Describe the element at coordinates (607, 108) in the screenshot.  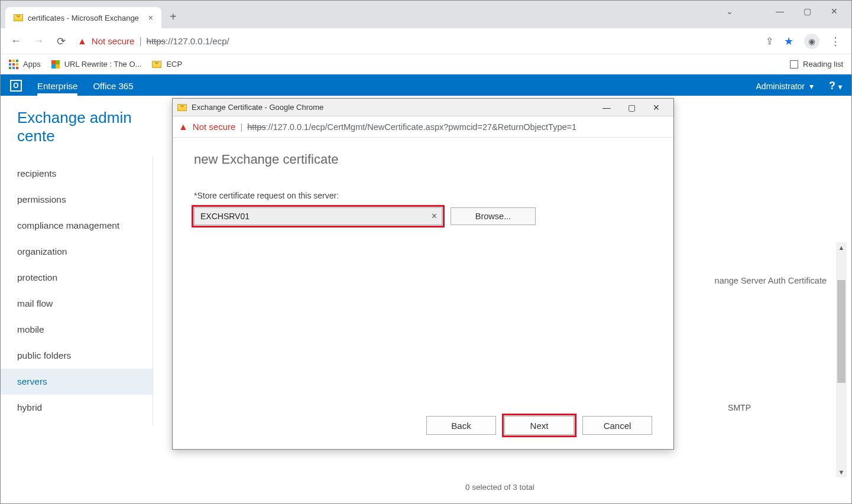
I see `popup-minimize-icon: —` at that location.